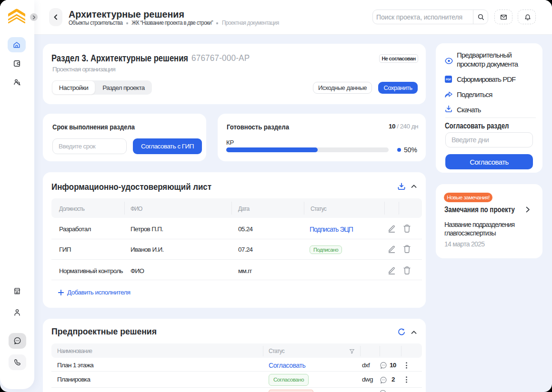  I want to click on svg-text: PDF, so click(449, 79).